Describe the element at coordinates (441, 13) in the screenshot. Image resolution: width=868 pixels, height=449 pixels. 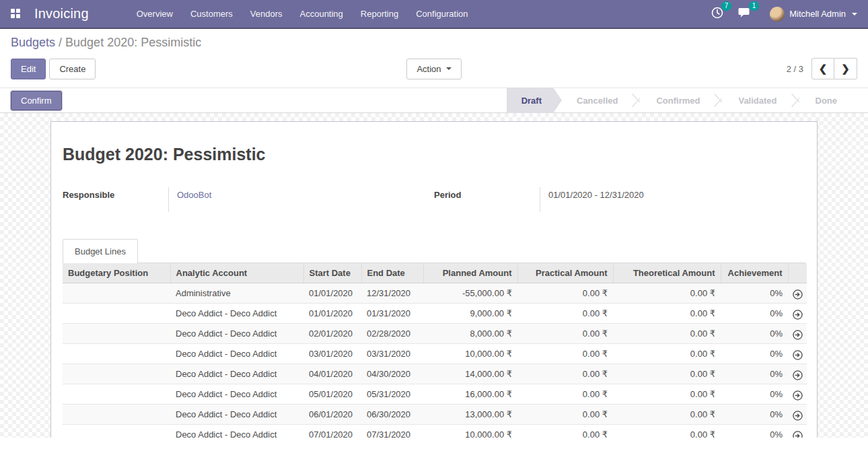
I see `menu-item-configuration: Configuration` at that location.